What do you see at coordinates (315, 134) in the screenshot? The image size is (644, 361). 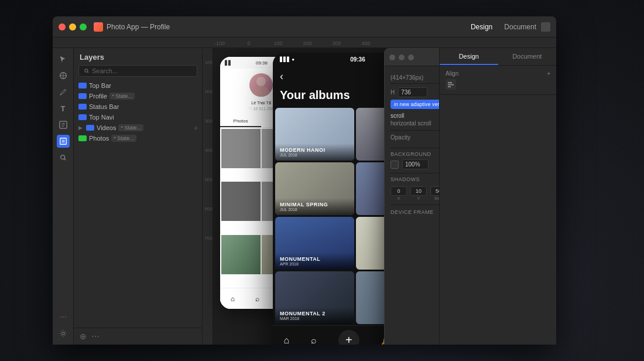 I see `album-modern-hanoi: MODERN HANOI JUL 2018` at bounding box center [315, 134].